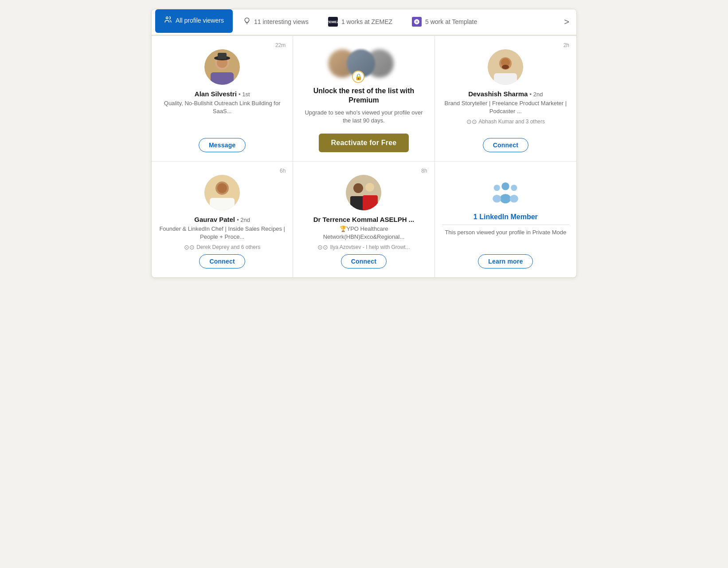 The width and height of the screenshot is (728, 568). What do you see at coordinates (168, 20) in the screenshot?
I see `people-icon` at bounding box center [168, 20].